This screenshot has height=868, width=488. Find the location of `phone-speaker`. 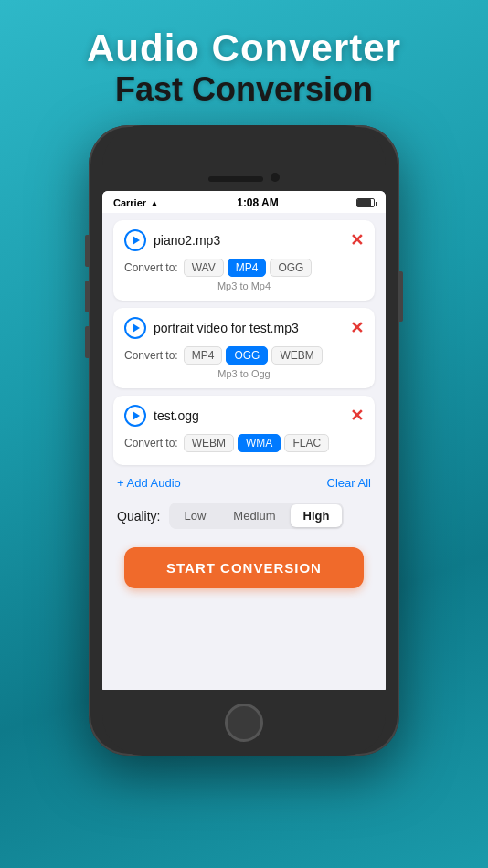

phone-speaker is located at coordinates (236, 179).